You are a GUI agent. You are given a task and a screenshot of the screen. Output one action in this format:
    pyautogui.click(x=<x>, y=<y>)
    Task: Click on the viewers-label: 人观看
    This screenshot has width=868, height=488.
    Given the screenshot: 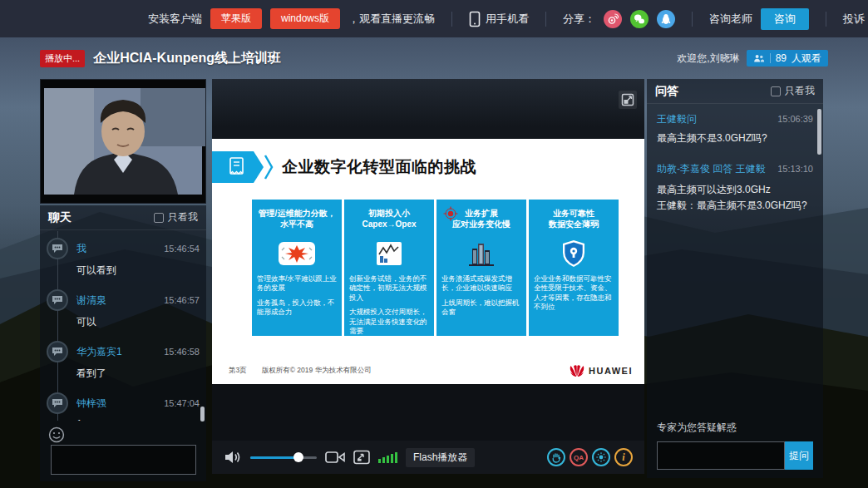 What is the action you would take?
    pyautogui.click(x=806, y=58)
    